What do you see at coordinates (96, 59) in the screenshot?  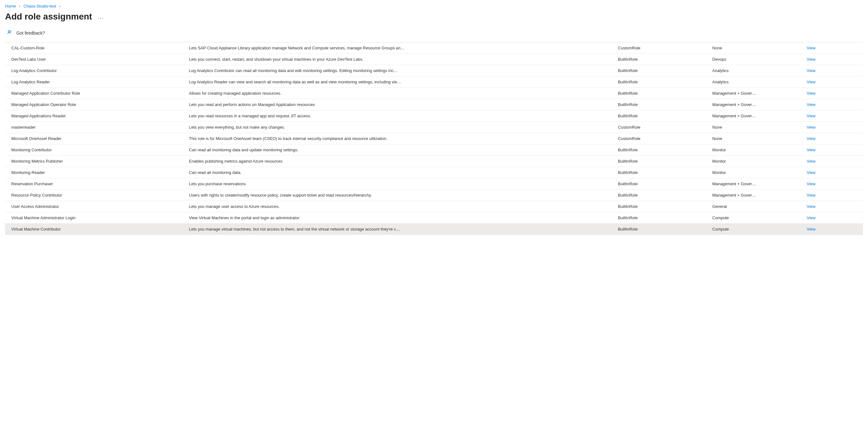 I see `role-name: DevTest Labs User` at bounding box center [96, 59].